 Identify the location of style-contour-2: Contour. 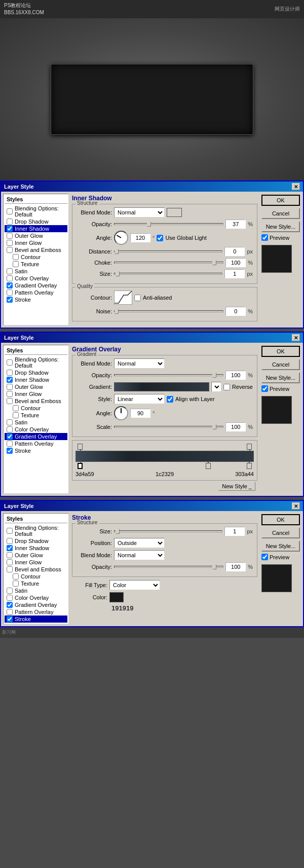
(36, 408).